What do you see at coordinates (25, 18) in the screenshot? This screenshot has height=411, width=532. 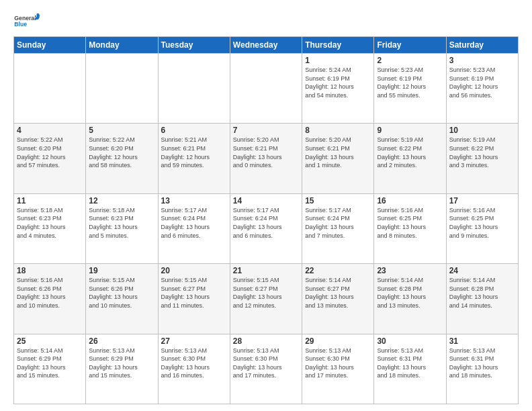 I see `svg-text: General` at bounding box center [25, 18].